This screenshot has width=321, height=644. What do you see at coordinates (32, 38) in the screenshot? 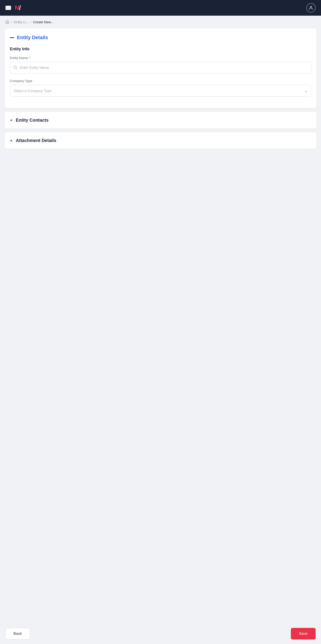
I see `entity-details-title: Entity Details` at bounding box center [32, 38].